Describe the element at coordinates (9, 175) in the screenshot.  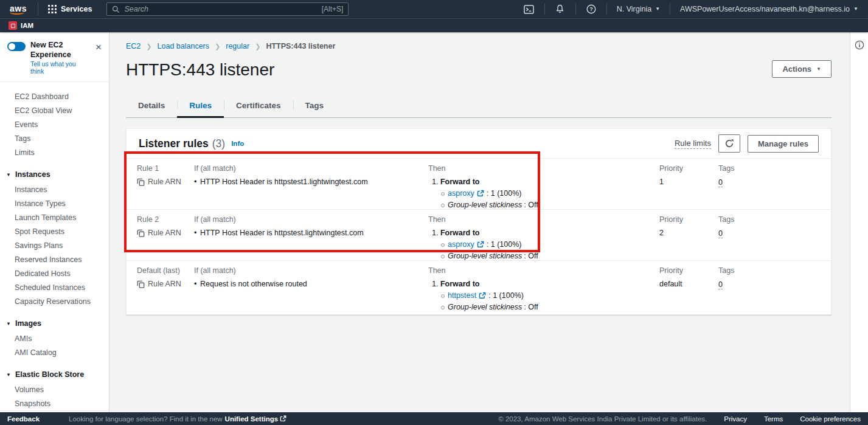
I see `triangle-down-icon: ▼` at that location.